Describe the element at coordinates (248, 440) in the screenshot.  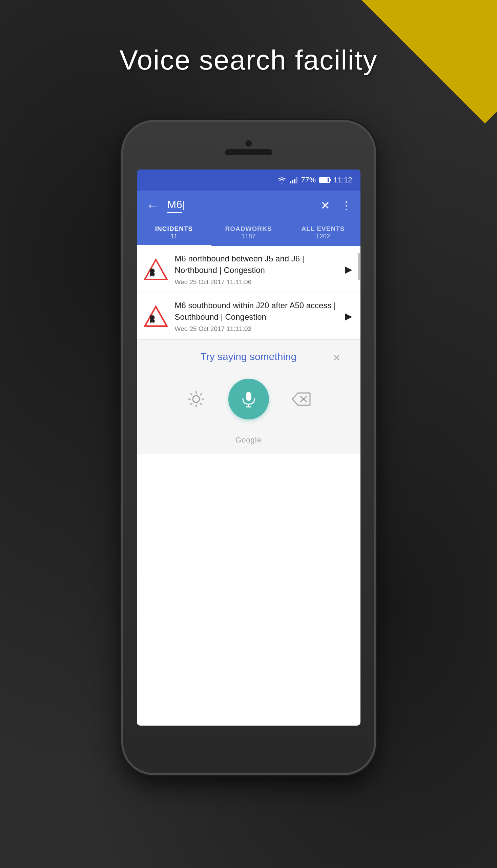
I see `google-branding: Google` at that location.